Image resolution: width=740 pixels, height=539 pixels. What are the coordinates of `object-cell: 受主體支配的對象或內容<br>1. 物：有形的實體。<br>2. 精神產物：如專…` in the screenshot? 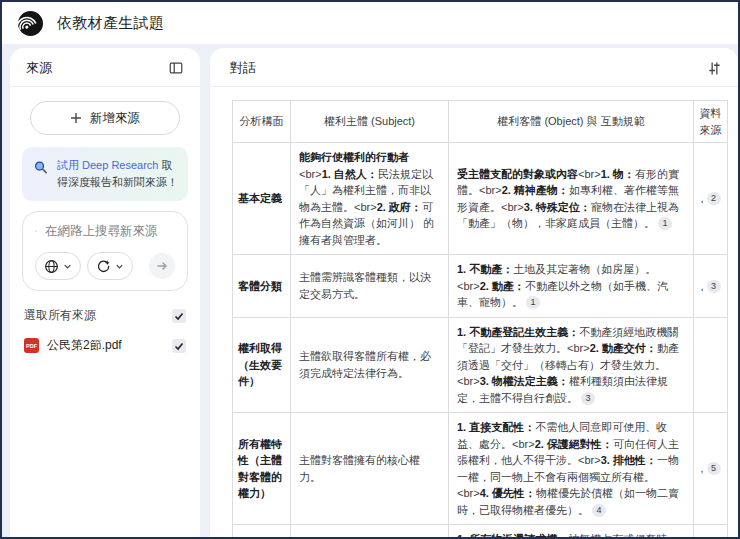 It's located at (572, 199).